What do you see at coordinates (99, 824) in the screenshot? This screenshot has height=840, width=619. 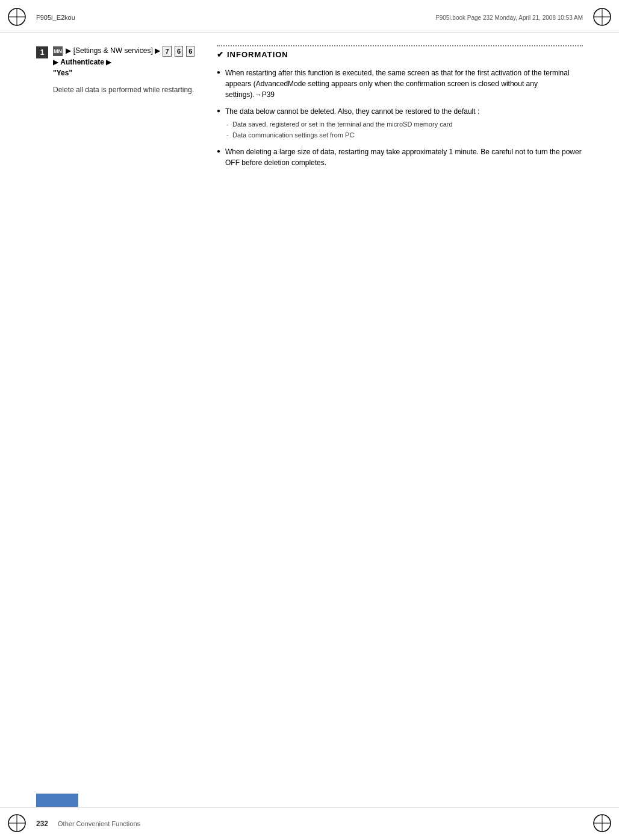 I see `footer-section-label: Other Convenient Functions` at bounding box center [99, 824].